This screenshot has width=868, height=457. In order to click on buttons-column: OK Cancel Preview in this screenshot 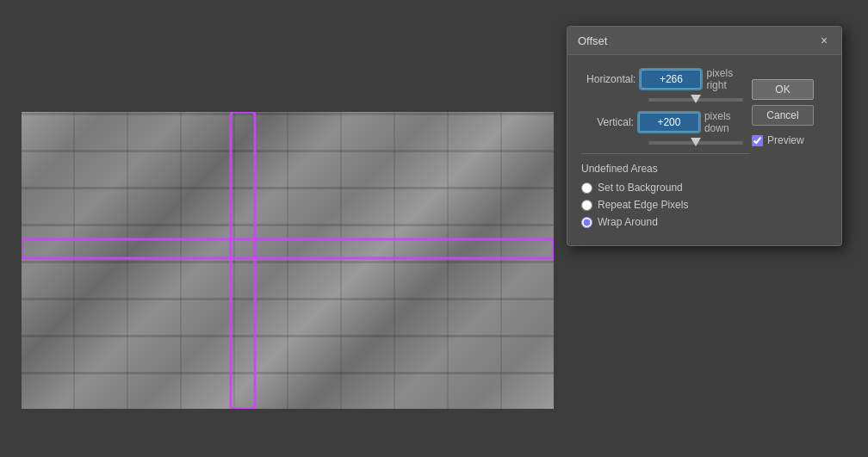, I will do `click(783, 113)`.